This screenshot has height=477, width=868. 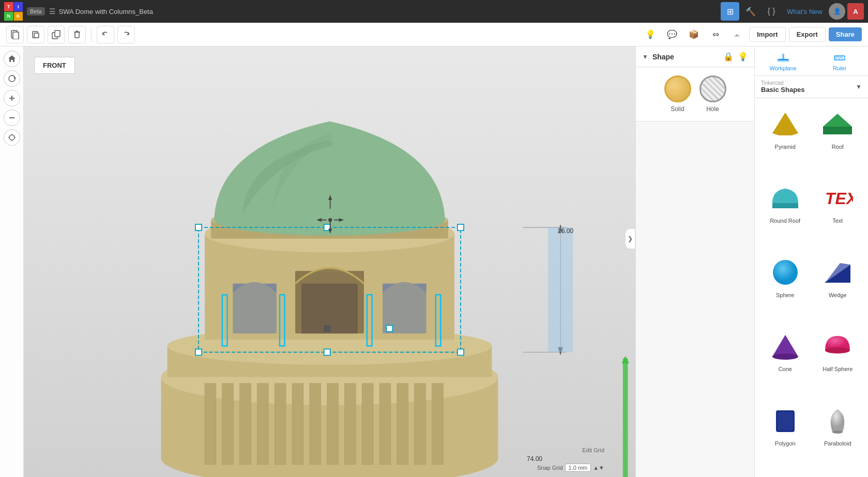 What do you see at coordinates (808, 34) in the screenshot?
I see `export-button: Export` at bounding box center [808, 34].